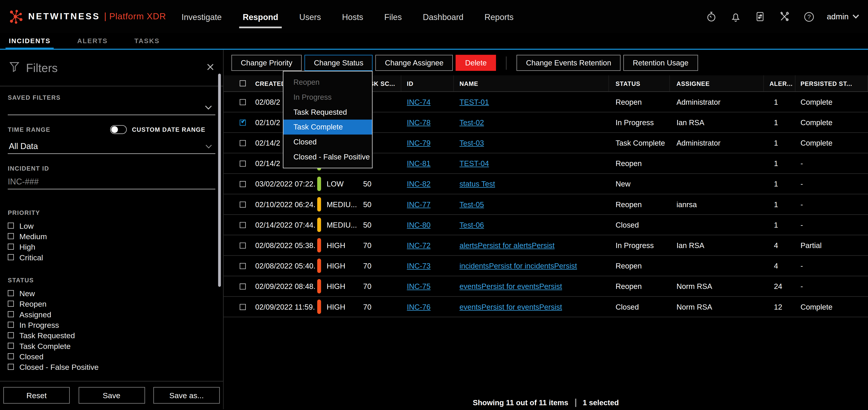  What do you see at coordinates (419, 123) in the screenshot?
I see `incident-id-link: INC-78` at bounding box center [419, 123].